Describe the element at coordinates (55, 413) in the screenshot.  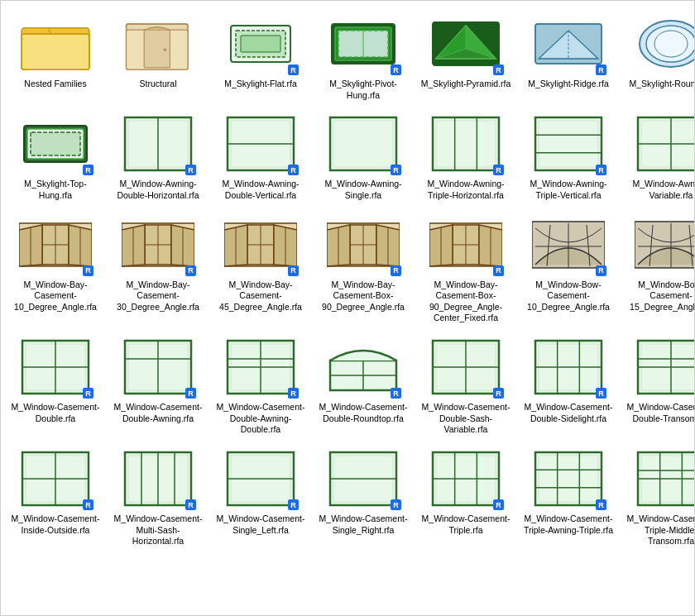
I see `item-label: M_Window-Casement-Double.rfa` at that location.